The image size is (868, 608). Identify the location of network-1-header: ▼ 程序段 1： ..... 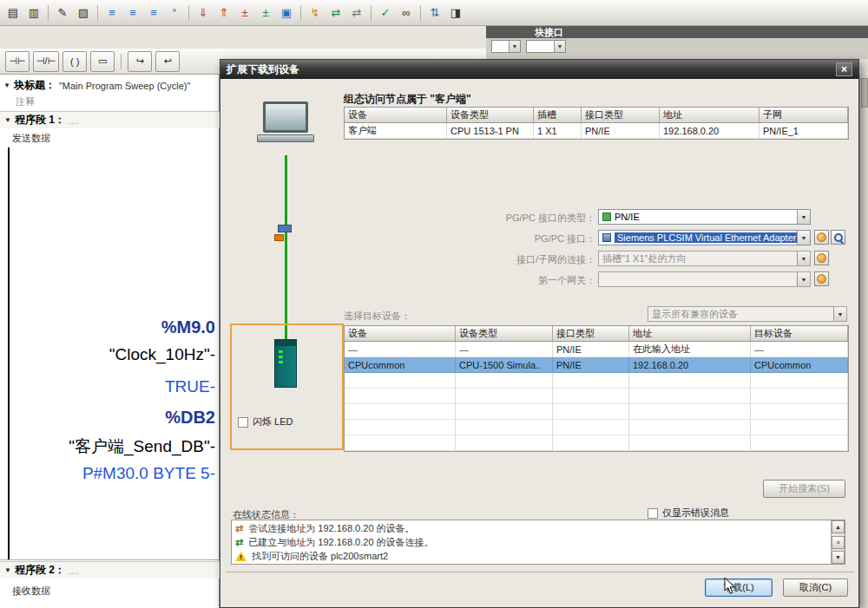
(109, 120).